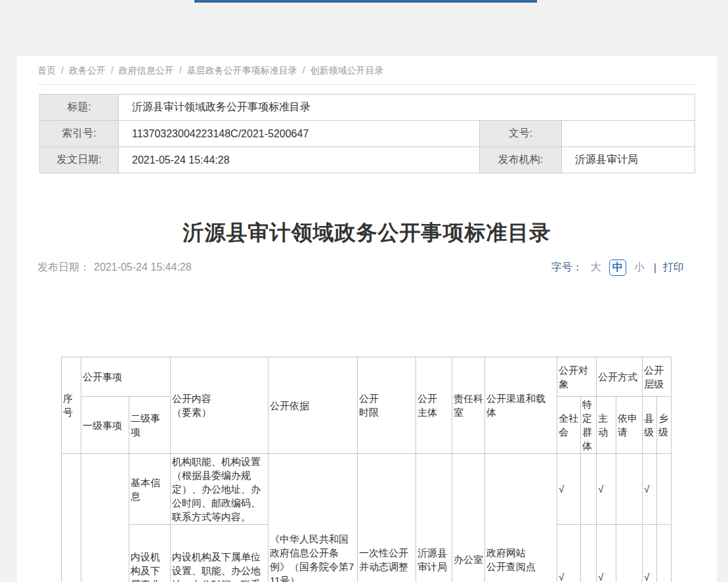 This screenshot has height=582, width=728. What do you see at coordinates (567, 268) in the screenshot?
I see `font-size-label: 字号：` at bounding box center [567, 268].